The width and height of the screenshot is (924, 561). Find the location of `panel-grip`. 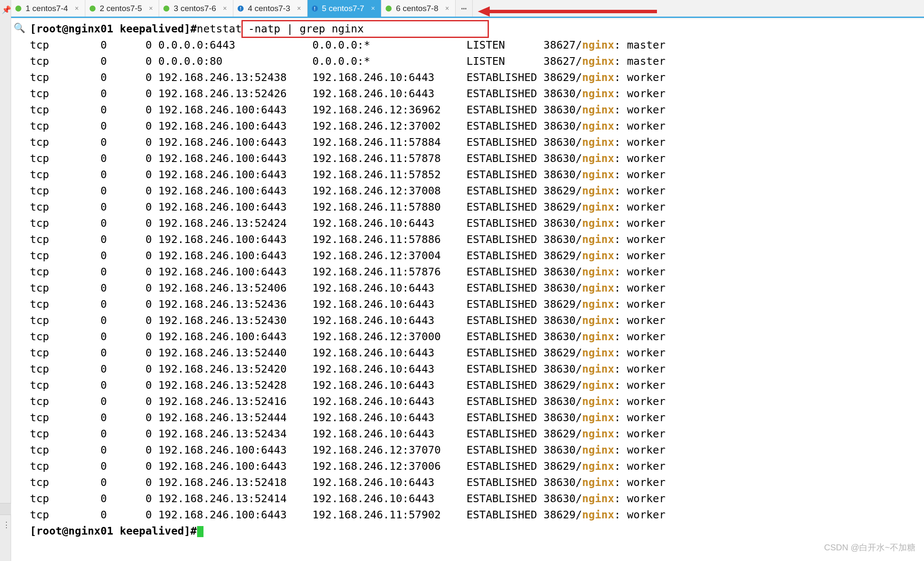

panel-grip is located at coordinates (6, 509).